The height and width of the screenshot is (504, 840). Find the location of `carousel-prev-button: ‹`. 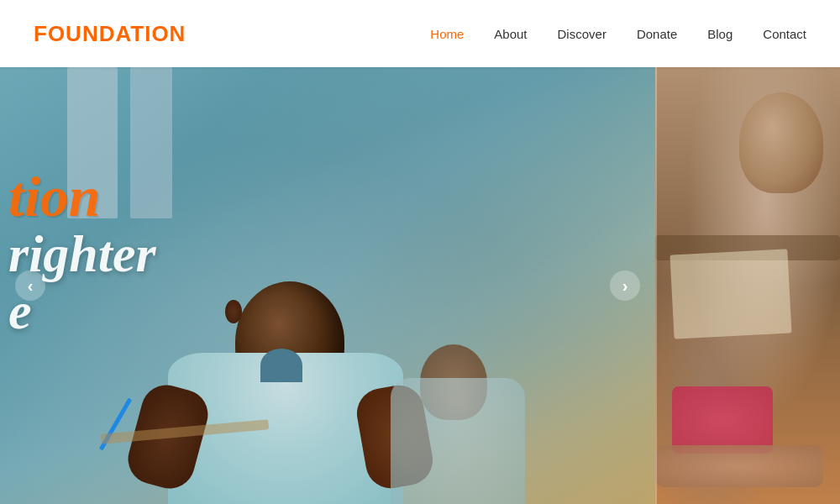

carousel-prev-button: ‹ is located at coordinates (30, 286).